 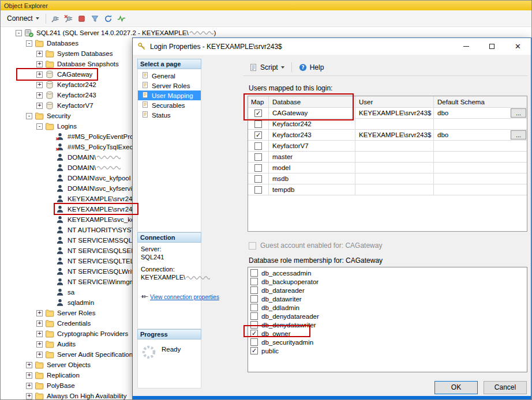 I want to click on object-explorer-titlebar: Object Explorer, so click(x=266, y=6).